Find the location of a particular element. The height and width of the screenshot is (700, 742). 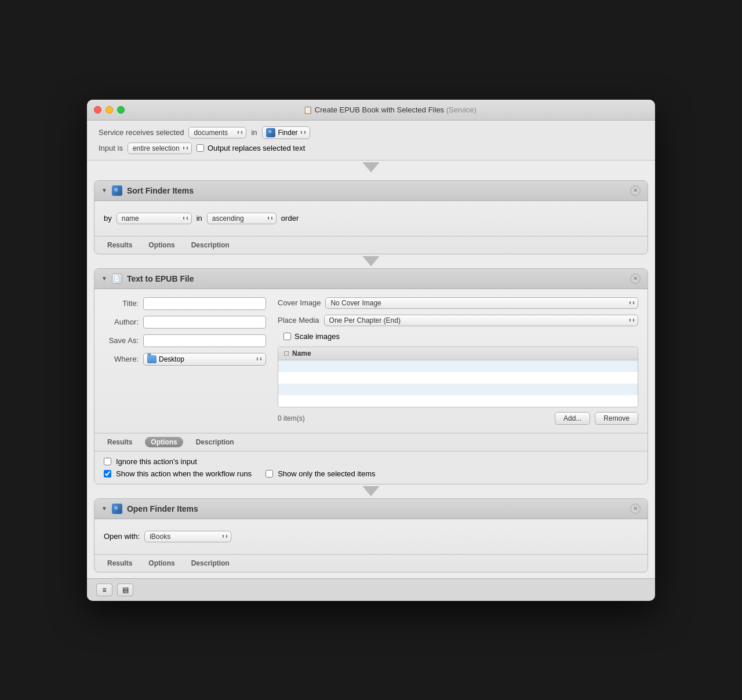

sort-finder-block: ▼ 🔍 Sort Finder Items ✕ by name in is located at coordinates (371, 217).